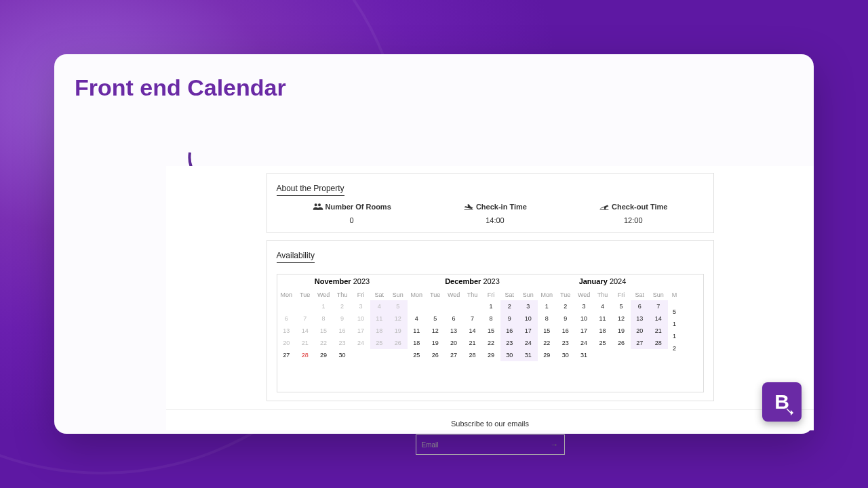 The image size is (868, 488). Describe the element at coordinates (675, 303) in the screenshot. I see `calendar-day` at that location.